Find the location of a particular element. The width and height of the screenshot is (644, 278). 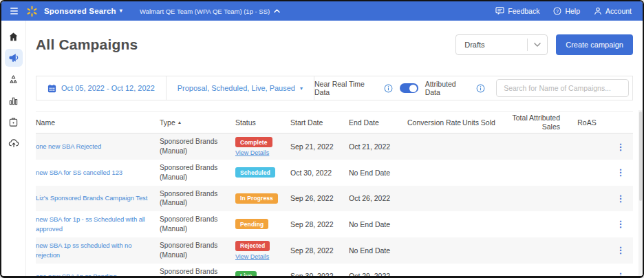

toggle-knob is located at coordinates (413, 88).